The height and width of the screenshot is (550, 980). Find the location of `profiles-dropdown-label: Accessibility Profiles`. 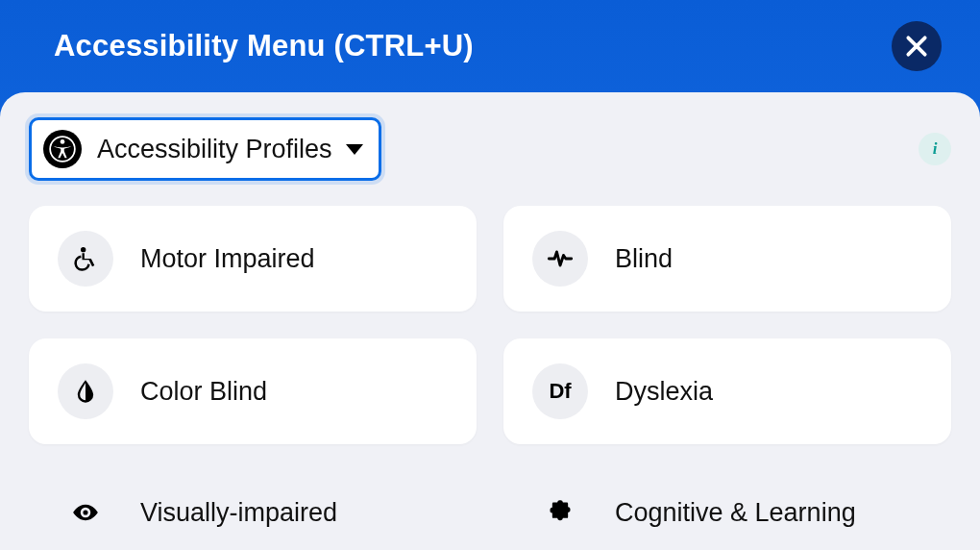

profiles-dropdown-label: Accessibility Profiles is located at coordinates (215, 150).